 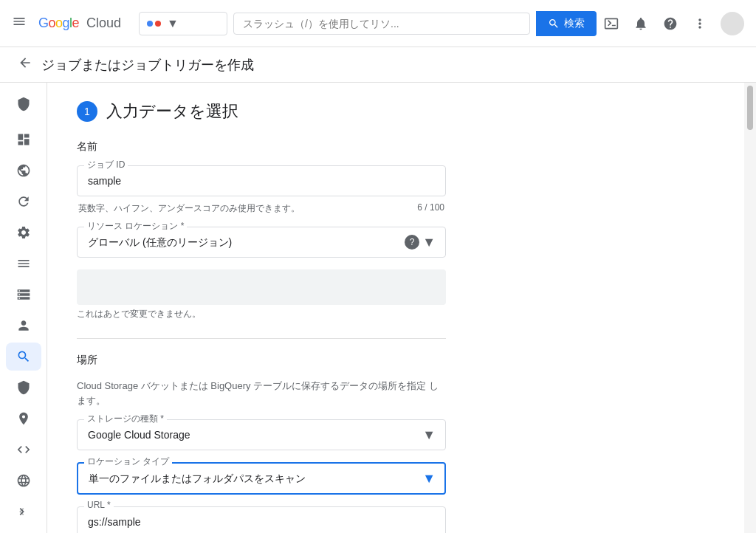 I want to click on job-id-label: ジョブ ID, so click(x=106, y=165).